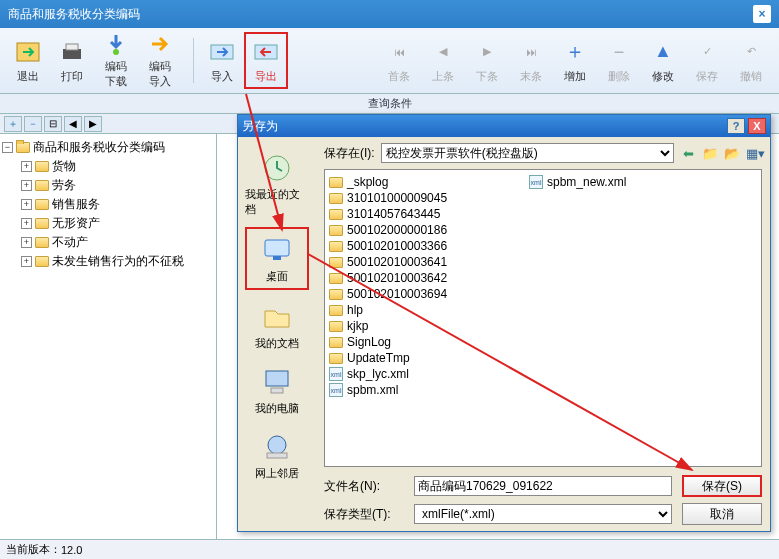 Image resolution: width=779 pixels, height=559 pixels. What do you see at coordinates (663, 60) in the screenshot?
I see `edit-button: ▲修改` at bounding box center [663, 60].